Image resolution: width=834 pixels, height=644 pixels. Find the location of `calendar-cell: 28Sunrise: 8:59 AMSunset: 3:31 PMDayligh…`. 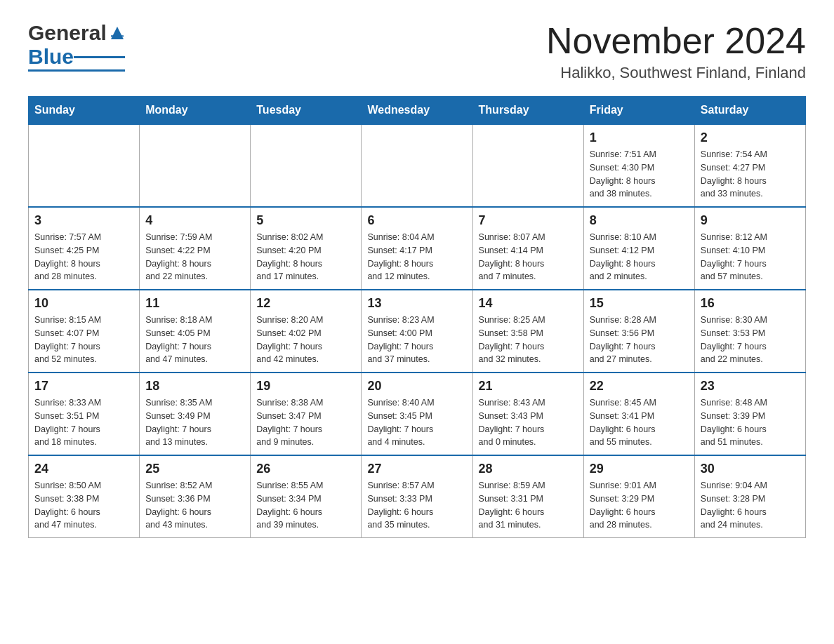

calendar-cell: 28Sunrise: 8:59 AMSunset: 3:31 PMDayligh… is located at coordinates (528, 497).